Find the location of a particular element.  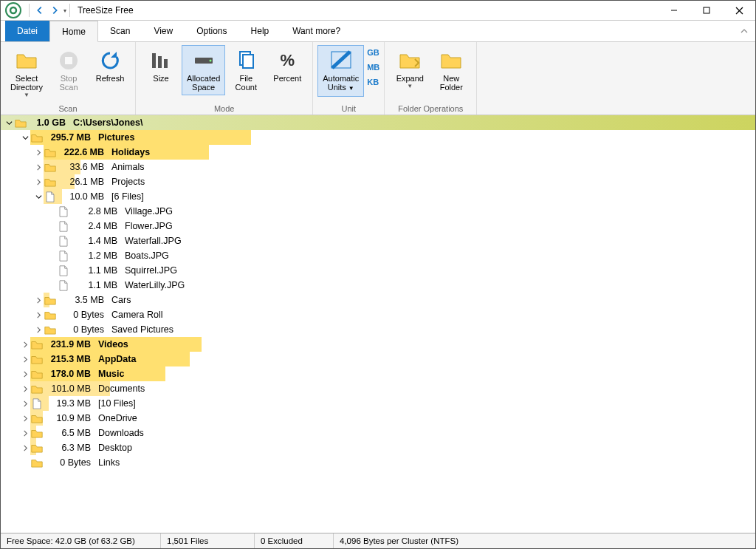

tree-row: 3.5 MBCars is located at coordinates (378, 300).